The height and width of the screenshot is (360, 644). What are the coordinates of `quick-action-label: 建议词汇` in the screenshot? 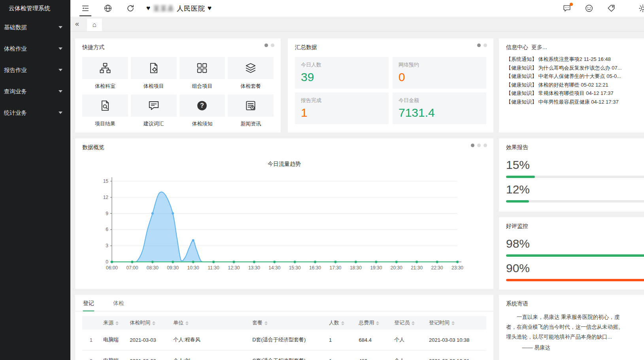 It's located at (154, 124).